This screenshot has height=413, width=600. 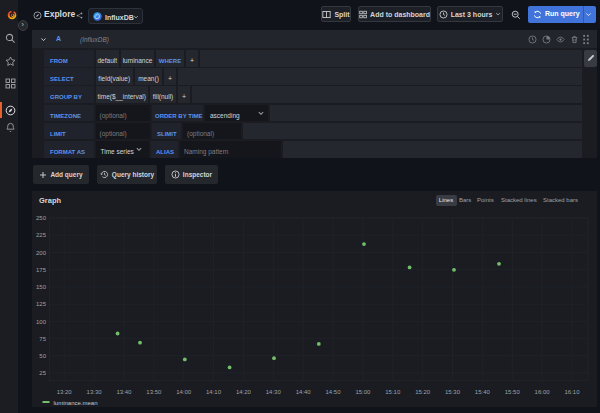 What do you see at coordinates (65, 392) in the screenshot?
I see `svg-text: 13:20` at bounding box center [65, 392].